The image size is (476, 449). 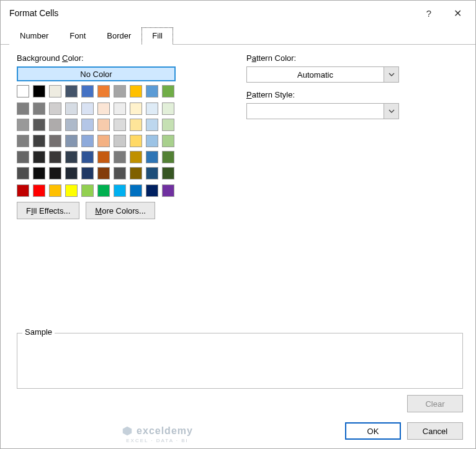 What do you see at coordinates (212, 13) in the screenshot?
I see `dialog-title: Format Cells` at bounding box center [212, 13].